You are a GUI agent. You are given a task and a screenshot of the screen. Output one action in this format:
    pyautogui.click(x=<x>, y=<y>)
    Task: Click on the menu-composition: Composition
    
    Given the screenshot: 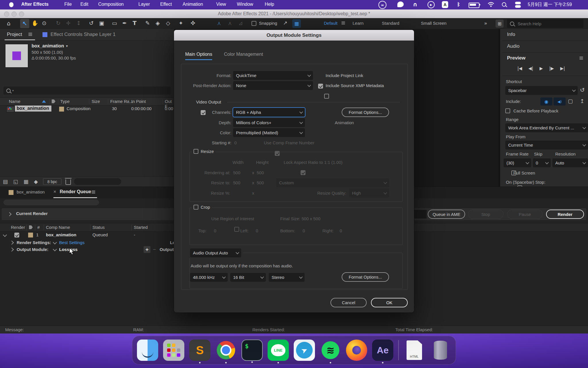 What is the action you would take?
    pyautogui.click(x=111, y=4)
    